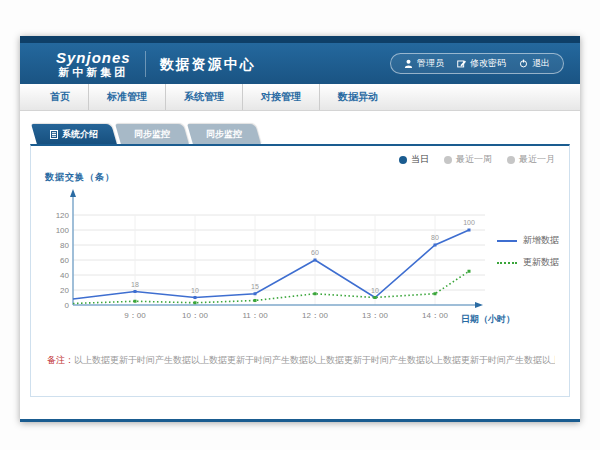 Image resolution: width=600 pixels, height=450 pixels. What do you see at coordinates (477, 160) in the screenshot?
I see `time-filter: 当日最近一周最近一月` at bounding box center [477, 160].